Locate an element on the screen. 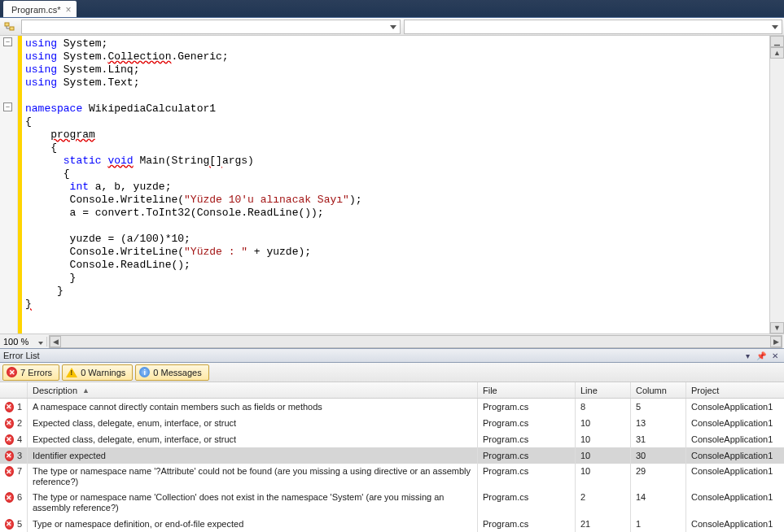 The image size is (784, 532). vertical-scrollbar: ▁ ▲ ▼ is located at coordinates (777, 185).